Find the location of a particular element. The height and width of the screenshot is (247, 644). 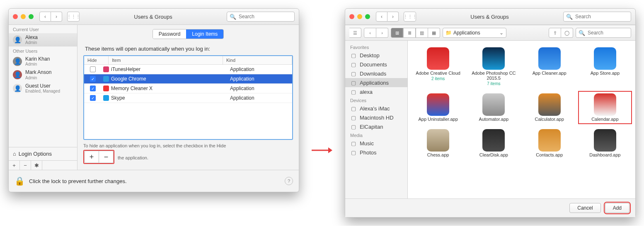

help-button: ? is located at coordinates (289, 181).